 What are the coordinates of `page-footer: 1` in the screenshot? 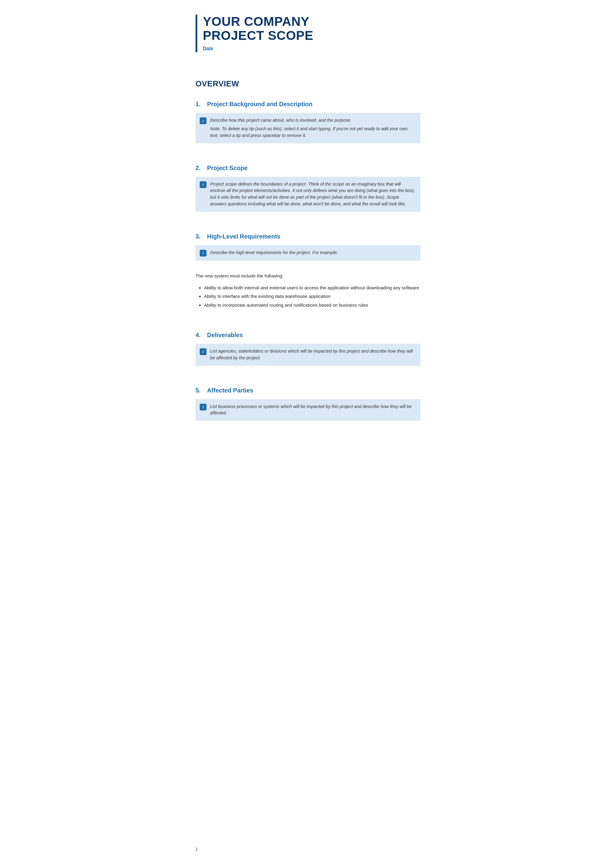 It's located at (196, 849).